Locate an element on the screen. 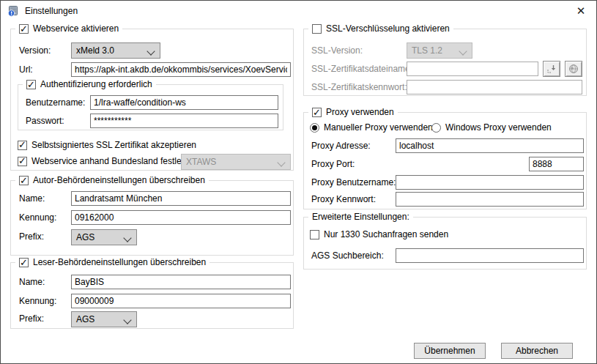 This screenshot has height=364, width=597. only1330-row: Nur 1330 Suchanfragen senden is located at coordinates (379, 234).